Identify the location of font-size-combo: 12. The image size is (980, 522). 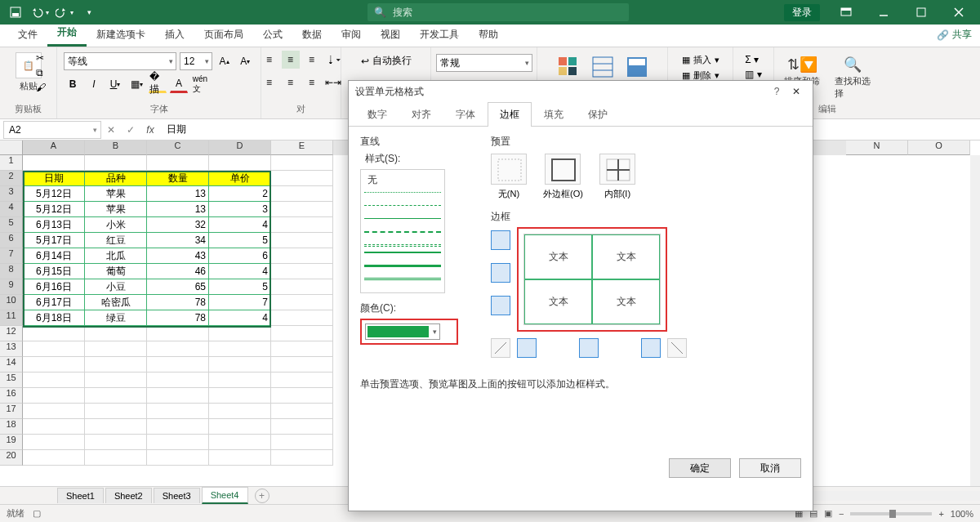
(196, 61).